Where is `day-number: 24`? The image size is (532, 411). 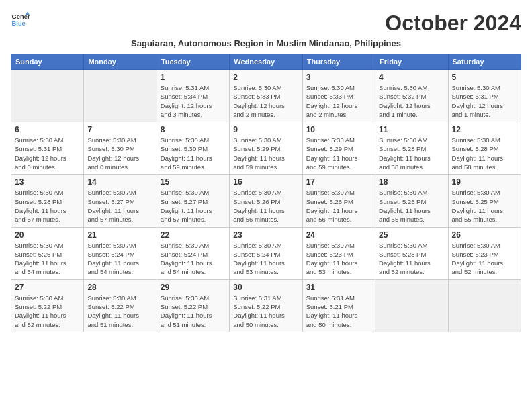 day-number: 24 is located at coordinates (339, 235).